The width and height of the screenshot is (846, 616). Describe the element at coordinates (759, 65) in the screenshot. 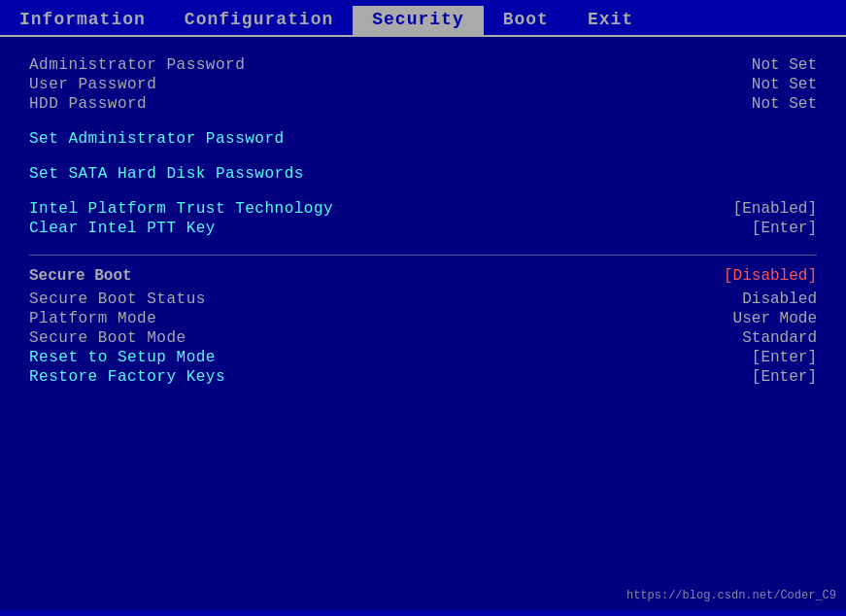

I see `admin-password-value: Not Set` at that location.